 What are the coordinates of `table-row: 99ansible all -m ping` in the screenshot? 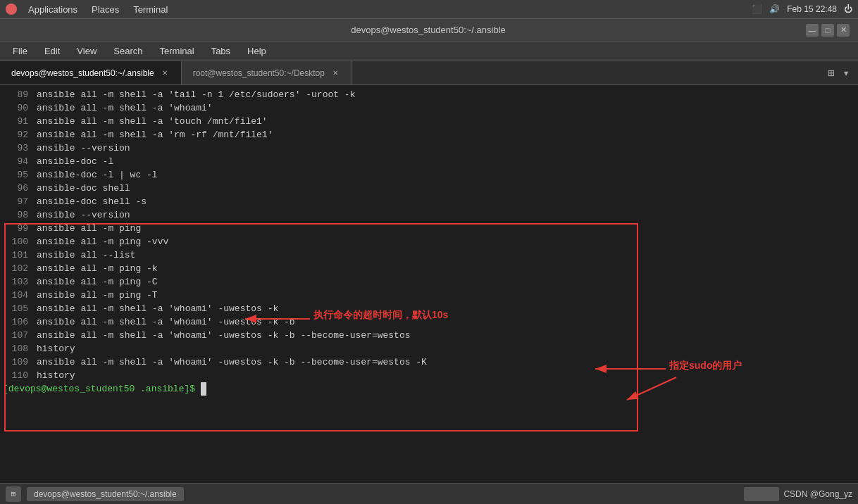 It's located at (429, 228).